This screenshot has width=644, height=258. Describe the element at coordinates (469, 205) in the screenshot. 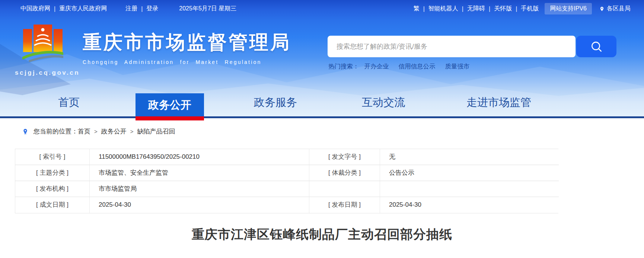

I see `meta-value-publish-date: 2025-04-30` at that location.